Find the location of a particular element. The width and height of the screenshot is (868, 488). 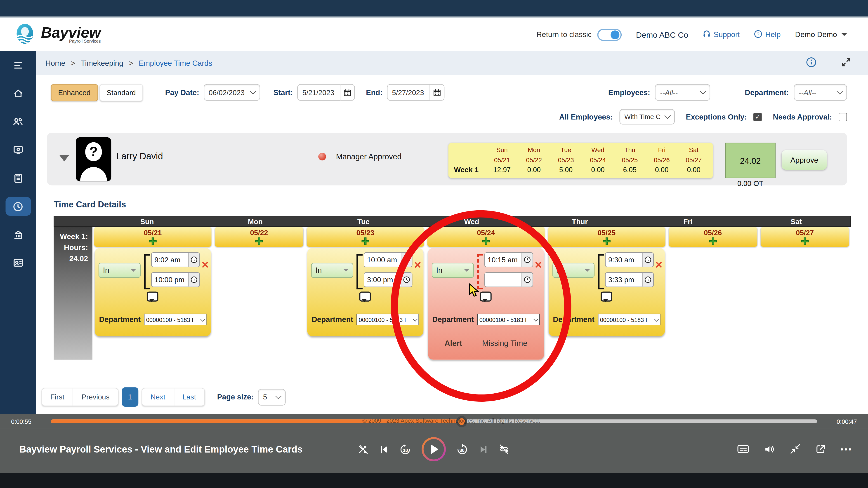

filter-bar: Enhanced Standard Pay Date: 06/02/2023 S… is located at coordinates (449, 92).